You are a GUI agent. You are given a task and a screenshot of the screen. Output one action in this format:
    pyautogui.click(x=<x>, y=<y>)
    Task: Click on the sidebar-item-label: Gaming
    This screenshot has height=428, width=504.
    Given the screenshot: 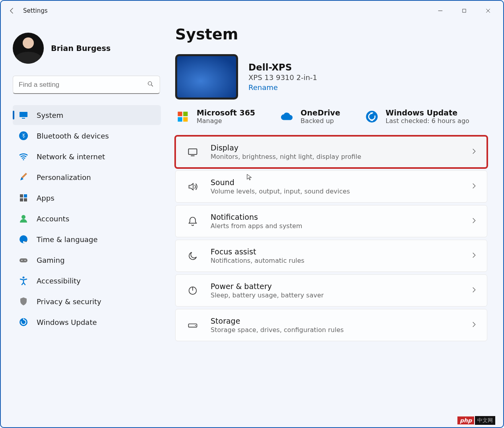 What is the action you would take?
    pyautogui.click(x=51, y=260)
    